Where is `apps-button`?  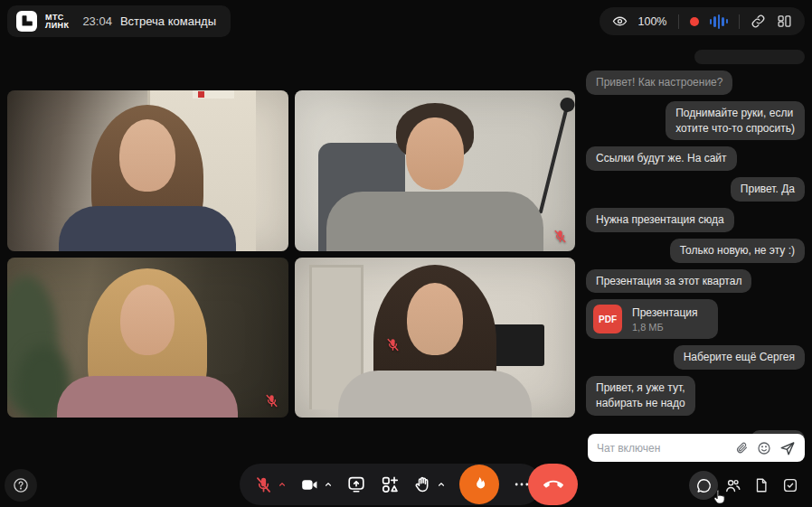 apps-button is located at coordinates (390, 484).